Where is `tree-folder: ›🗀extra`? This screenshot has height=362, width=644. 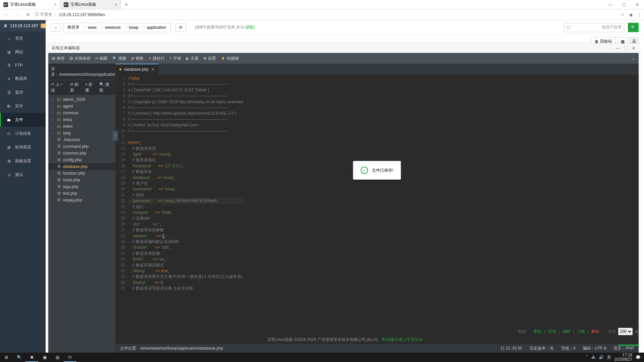
tree-folder: ›🗀extra is located at coordinates (82, 120).